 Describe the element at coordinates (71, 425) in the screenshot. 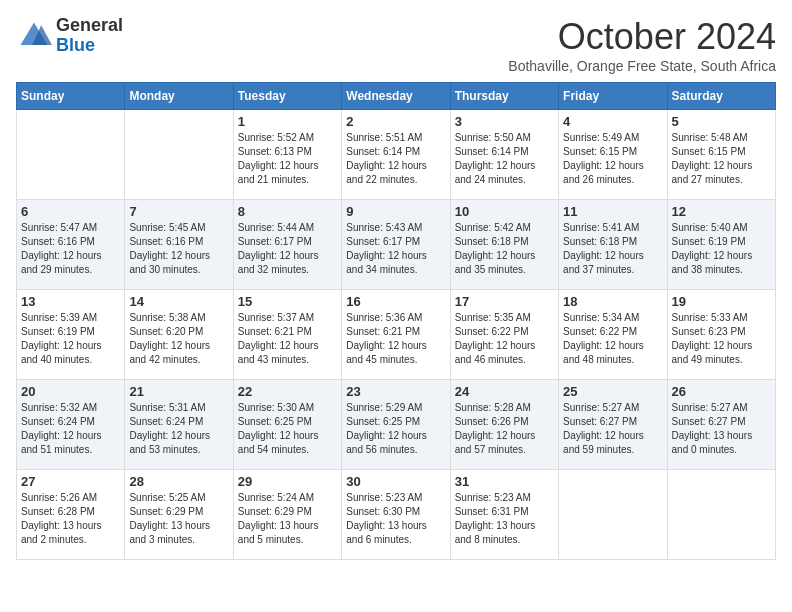

I see `calendar-cell: 20Sunrise: 5:32 AM Sunset: 6:24 PM Dayli…` at that location.